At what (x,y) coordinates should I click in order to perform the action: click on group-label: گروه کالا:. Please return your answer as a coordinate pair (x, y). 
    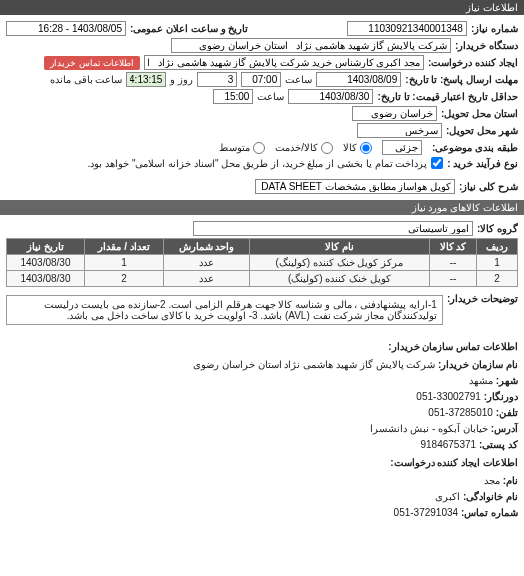
    Looking at the image, I should click on (498, 228).